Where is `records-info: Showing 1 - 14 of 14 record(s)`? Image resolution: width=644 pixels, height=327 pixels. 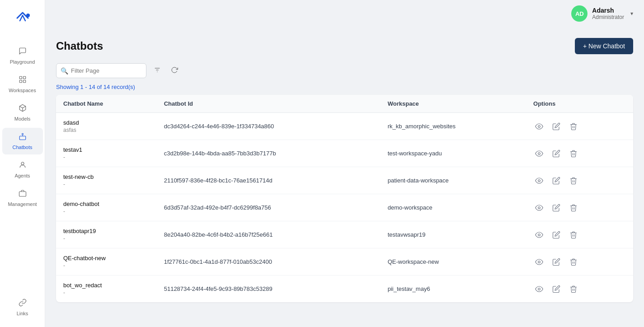
records-info: Showing 1 - 14 of 14 record(s) is located at coordinates (344, 87).